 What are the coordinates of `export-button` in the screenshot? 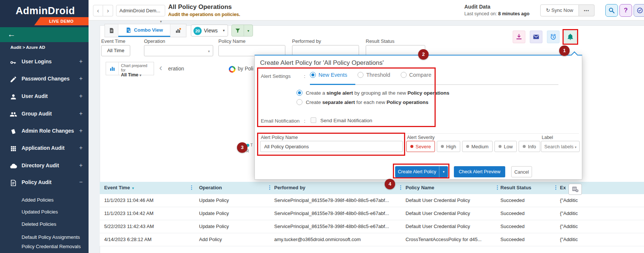 It's located at (519, 37).